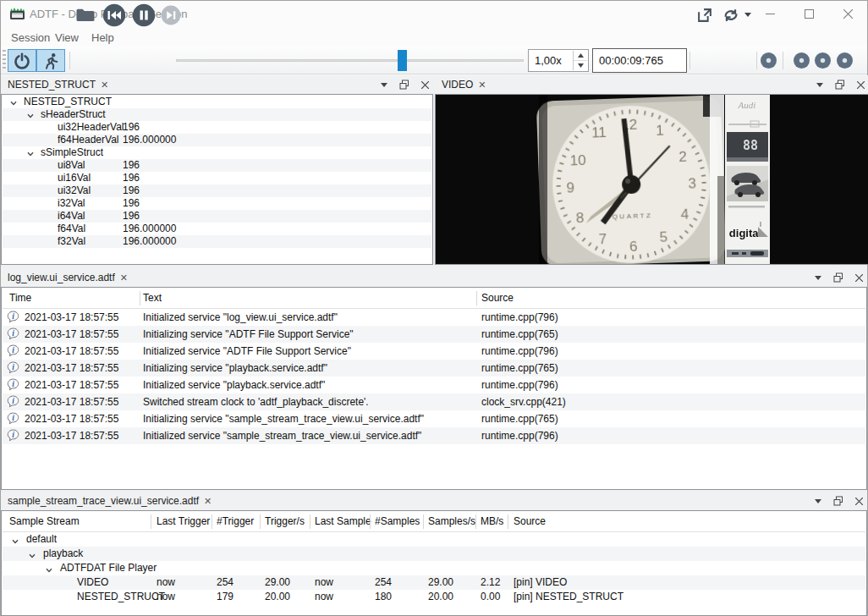 The height and width of the screenshot is (616, 868). What do you see at coordinates (235, 521) in the screenshot?
I see `column-header: #Trigger` at bounding box center [235, 521].